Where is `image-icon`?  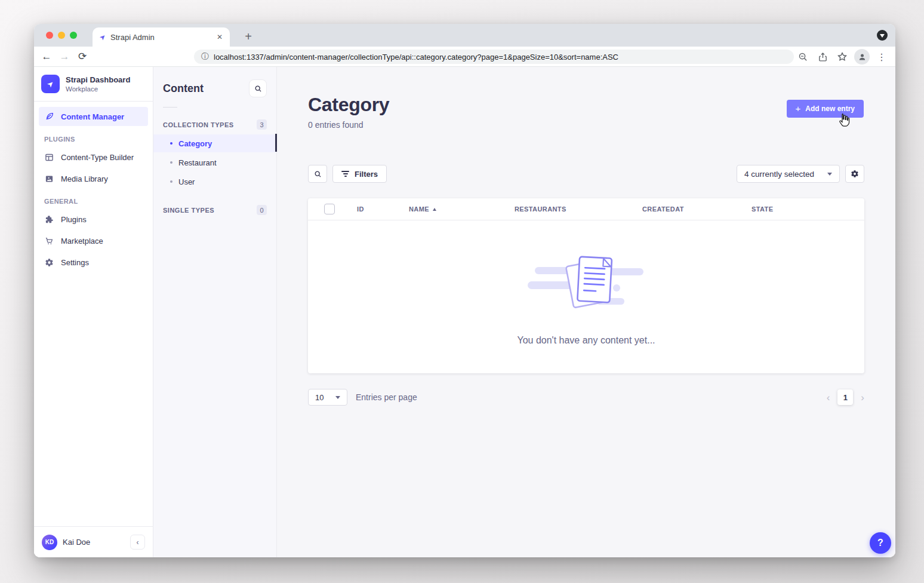
image-icon is located at coordinates (49, 179).